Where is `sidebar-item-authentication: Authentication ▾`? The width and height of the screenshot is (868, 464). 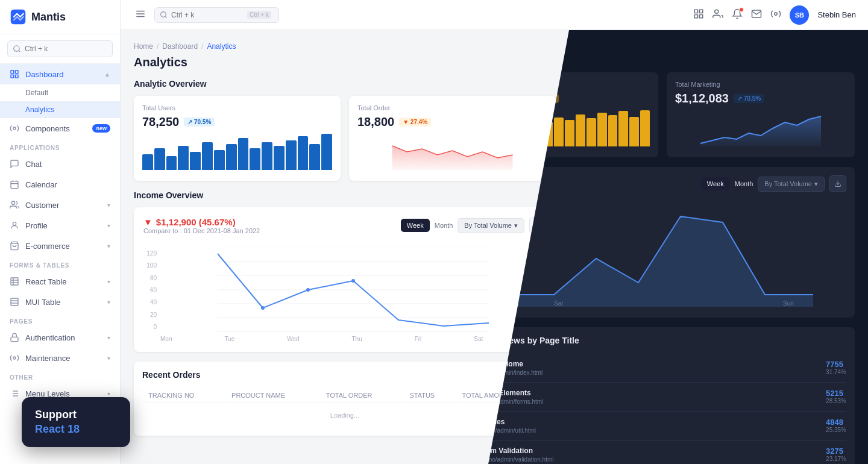 sidebar-item-authentication: Authentication ▾ is located at coordinates (60, 337).